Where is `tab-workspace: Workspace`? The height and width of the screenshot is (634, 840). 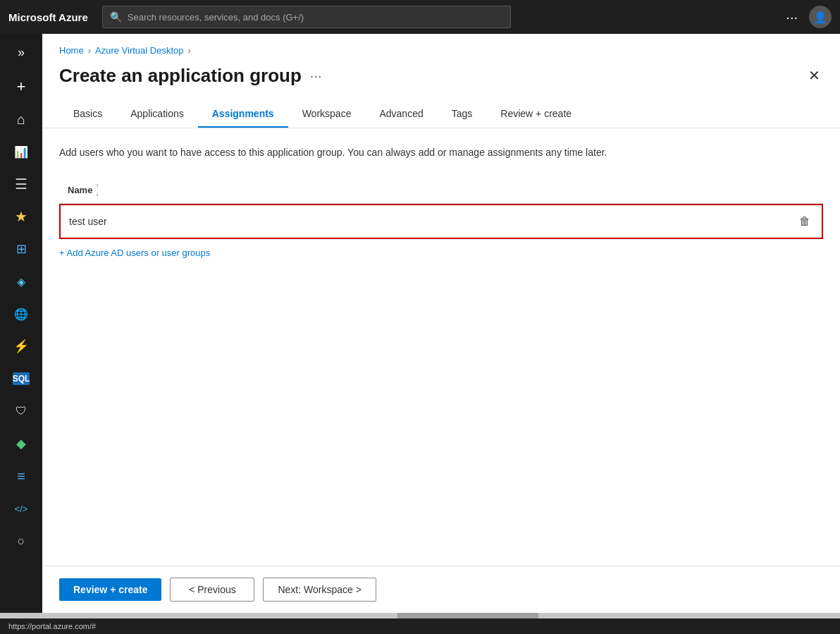
tab-workspace: Workspace is located at coordinates (327, 114).